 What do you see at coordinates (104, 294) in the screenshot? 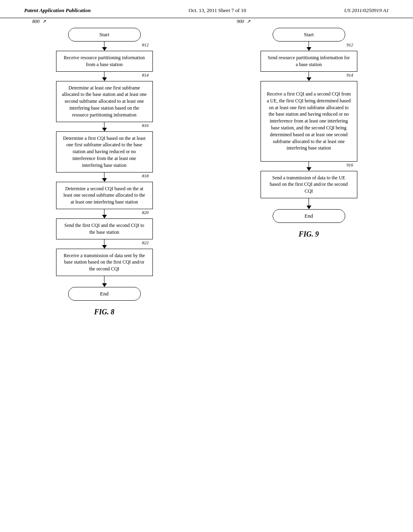
I see `fig8-end-wrapper: End` at bounding box center [104, 294].